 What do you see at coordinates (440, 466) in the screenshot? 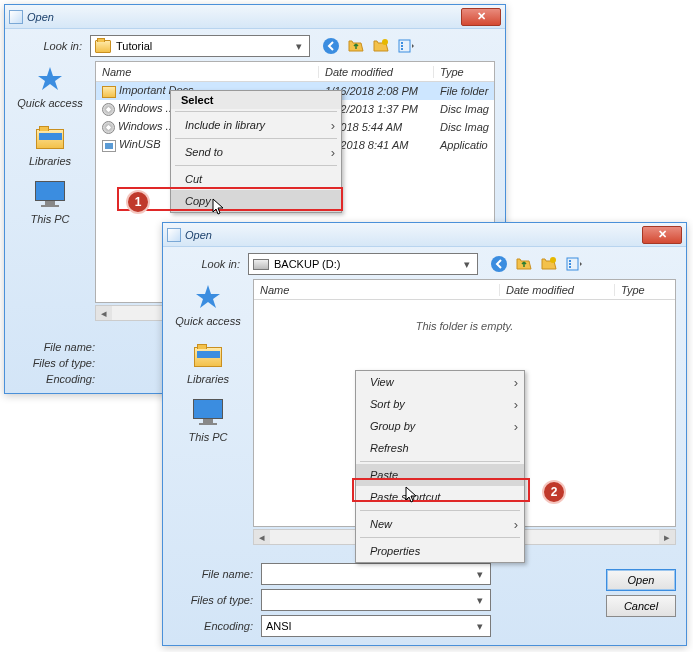
I see `context-menu-2: View Sort by Group by Refresh Paste Past…` at bounding box center [440, 466].